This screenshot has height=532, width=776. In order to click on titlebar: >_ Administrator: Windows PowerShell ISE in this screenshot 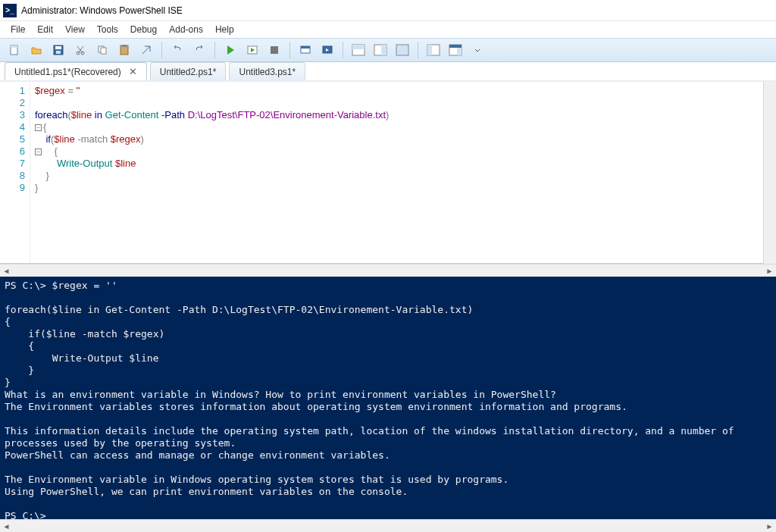, I will do `click(388, 11)`.